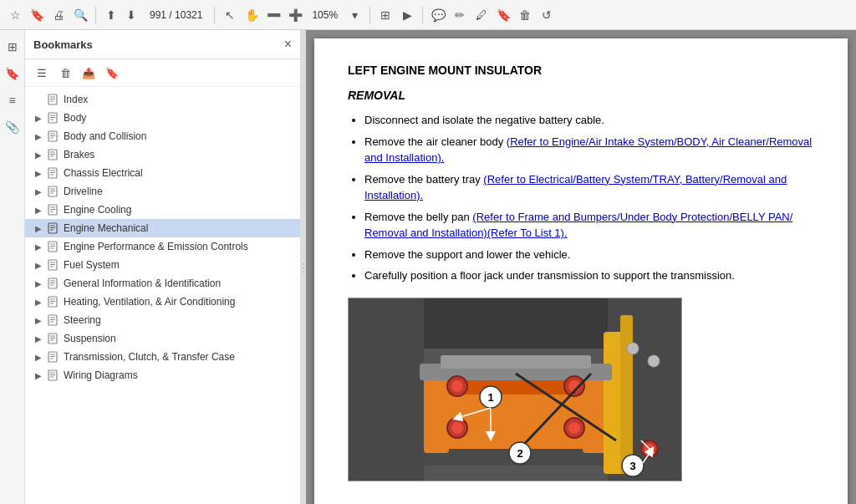 This screenshot has width=856, height=504. I want to click on rotate-icon: ↺, so click(547, 15).